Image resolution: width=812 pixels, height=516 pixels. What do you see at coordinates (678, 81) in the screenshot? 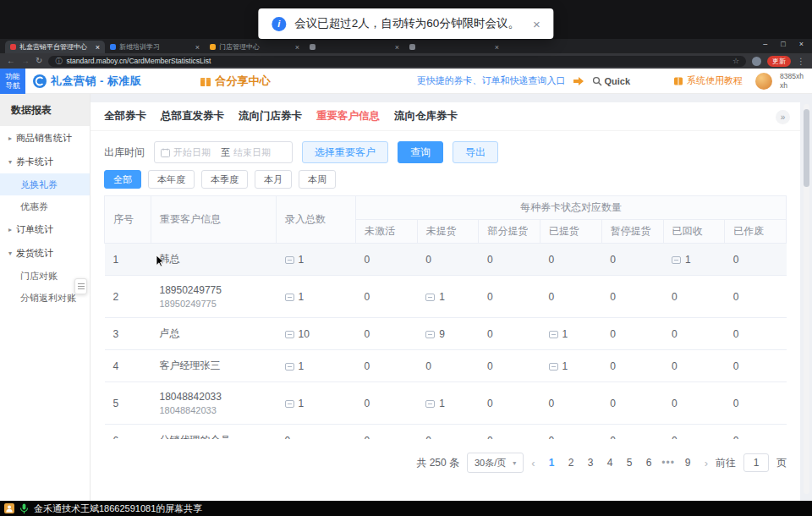
I see `tutorial-icon` at bounding box center [678, 81].